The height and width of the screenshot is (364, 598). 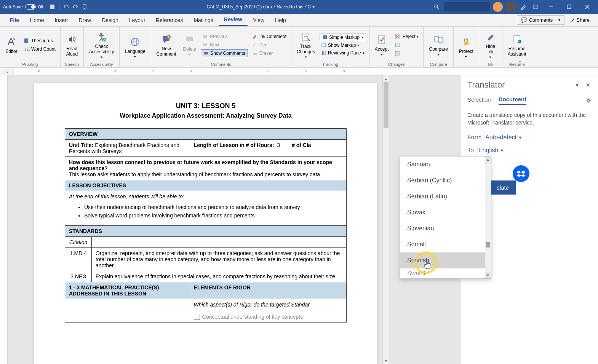 What do you see at coordinates (551, 7) in the screenshot?
I see `minimize-button` at bounding box center [551, 7].